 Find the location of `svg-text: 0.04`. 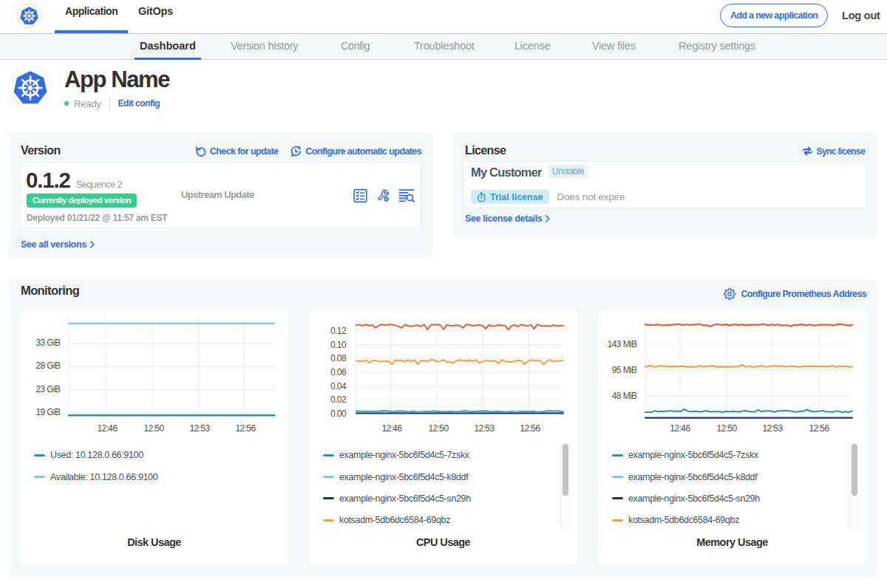

svg-text: 0.04 is located at coordinates (339, 386).